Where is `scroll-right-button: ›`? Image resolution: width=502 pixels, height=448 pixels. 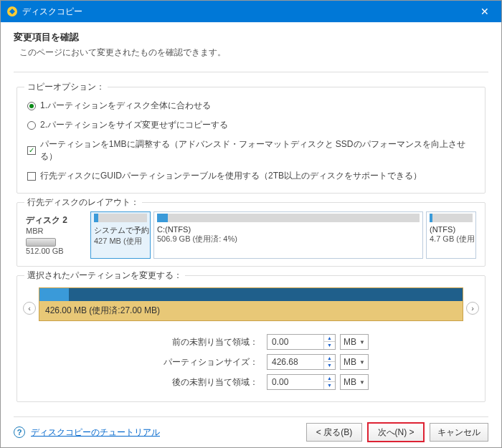
scroll-right-button: › is located at coordinates (473, 308).